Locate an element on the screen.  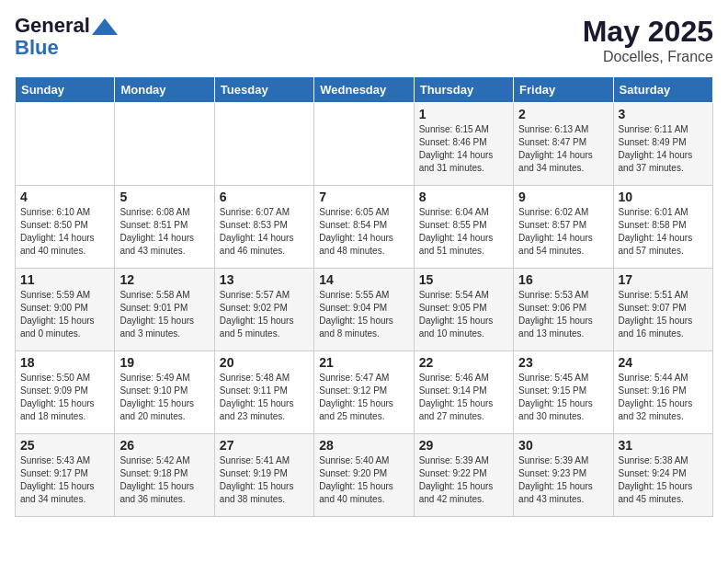
day-number: 27 is located at coordinates (265, 445).